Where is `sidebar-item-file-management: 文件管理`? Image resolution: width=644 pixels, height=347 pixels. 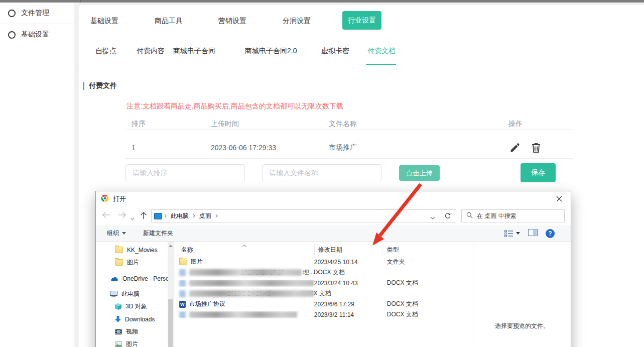 sidebar-item-file-management: 文件管理 is located at coordinates (37, 13).